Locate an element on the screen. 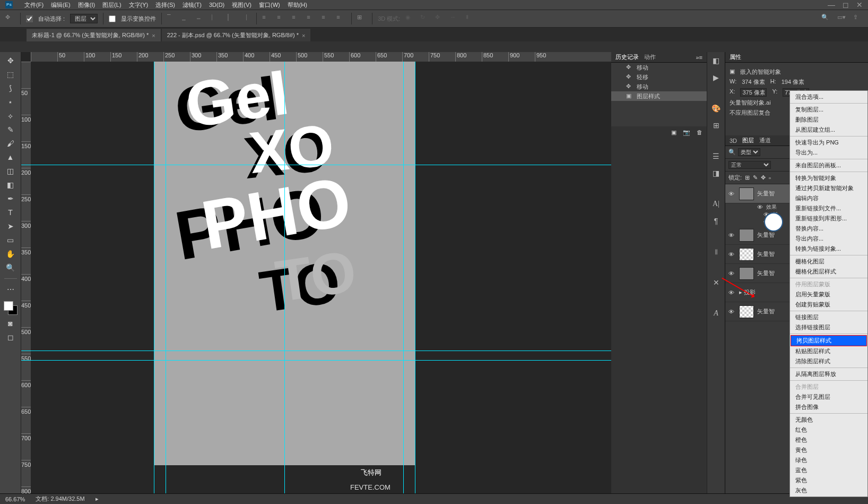 This screenshot has width=868, height=504. context-menu-item: 创建剪贴蒙版 is located at coordinates (829, 305).